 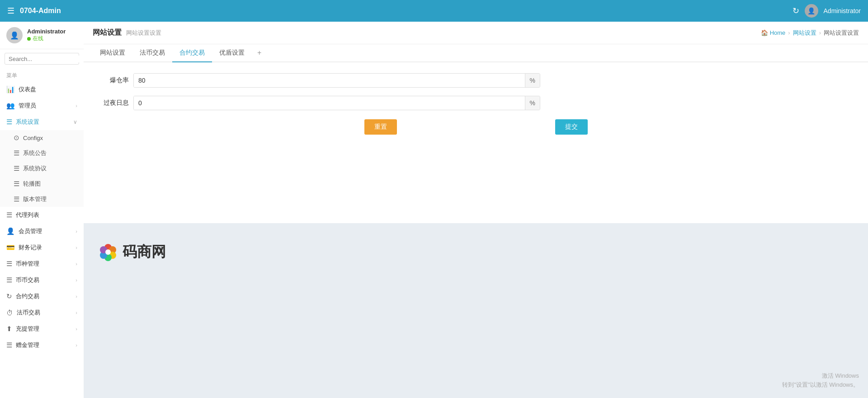 What do you see at coordinates (16, 169) in the screenshot?
I see `protocol-icon: ☰` at bounding box center [16, 169].